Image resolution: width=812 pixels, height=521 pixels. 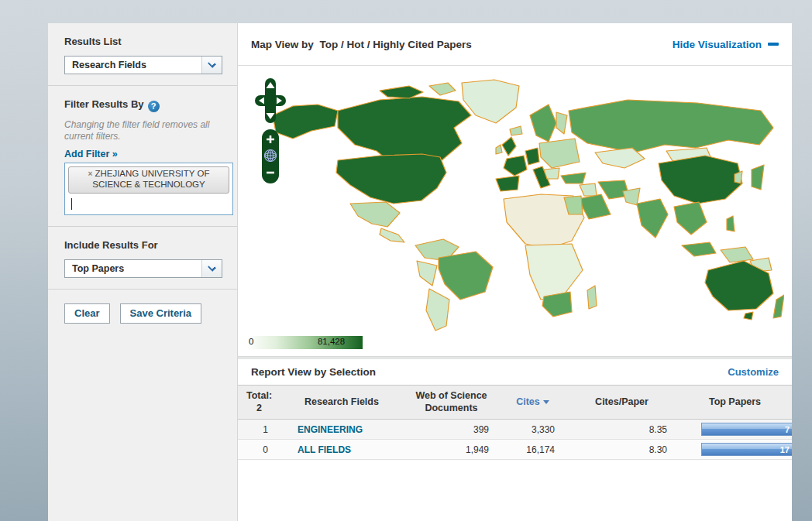 I want to click on row-cites: 16,174, so click(x=533, y=450).